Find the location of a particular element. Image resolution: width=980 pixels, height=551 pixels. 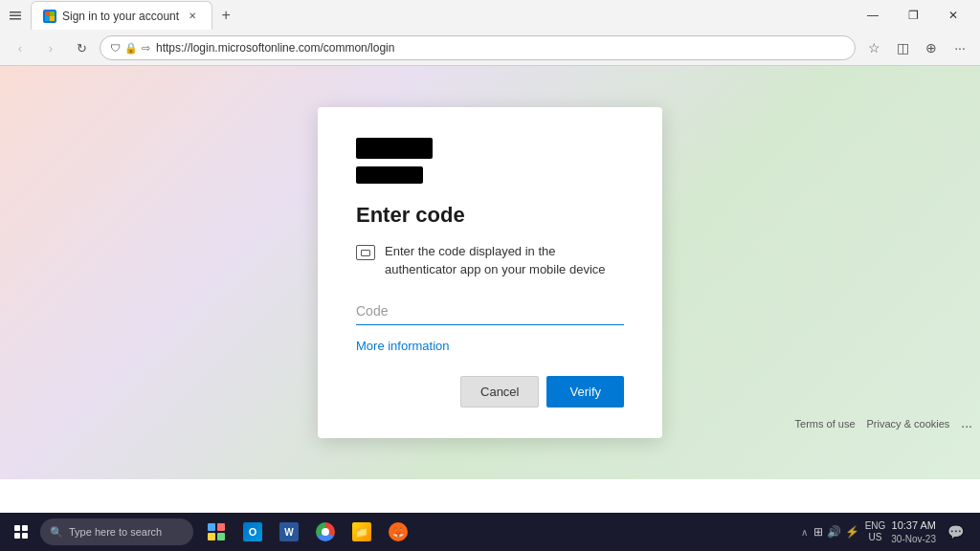

chrome-icon is located at coordinates (325, 532).